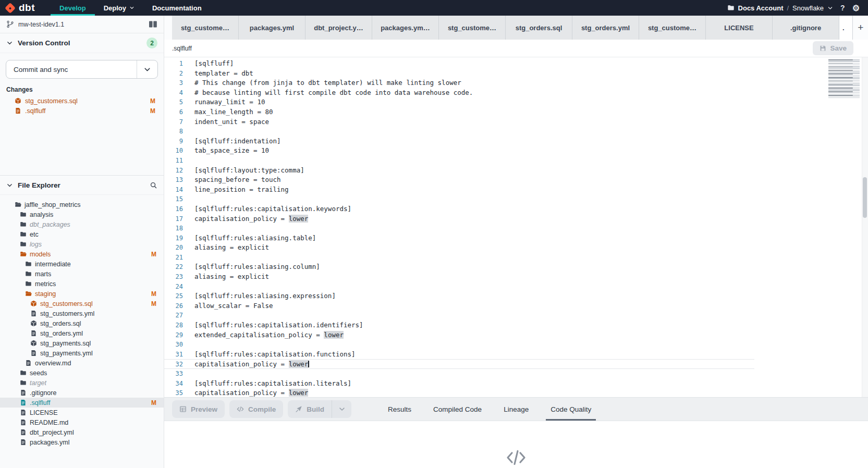 This screenshot has width=868, height=468. I want to click on build-button: Build, so click(310, 409).